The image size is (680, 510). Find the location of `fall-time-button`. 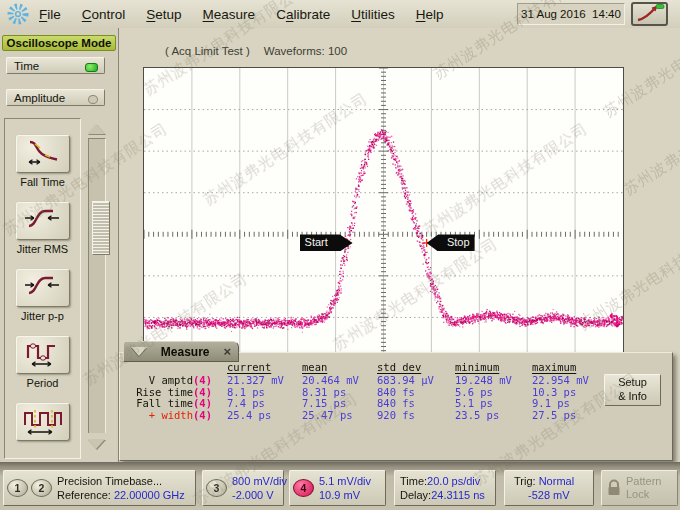

fall-time-button is located at coordinates (43, 154).